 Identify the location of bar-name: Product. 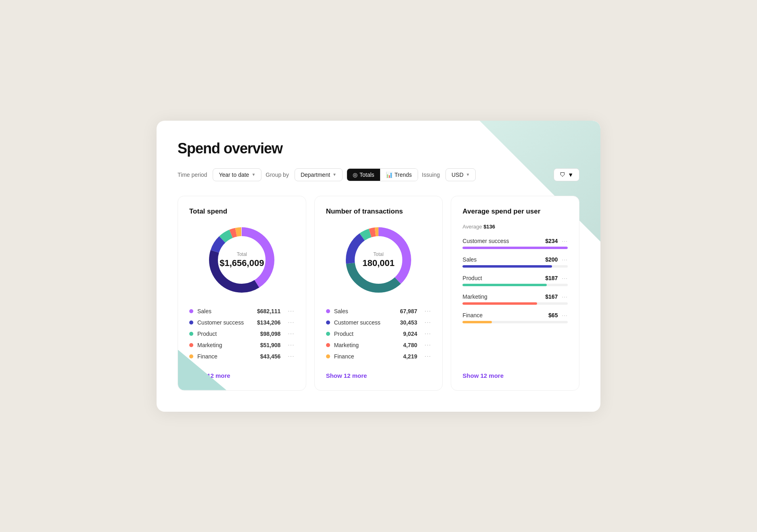
(472, 278).